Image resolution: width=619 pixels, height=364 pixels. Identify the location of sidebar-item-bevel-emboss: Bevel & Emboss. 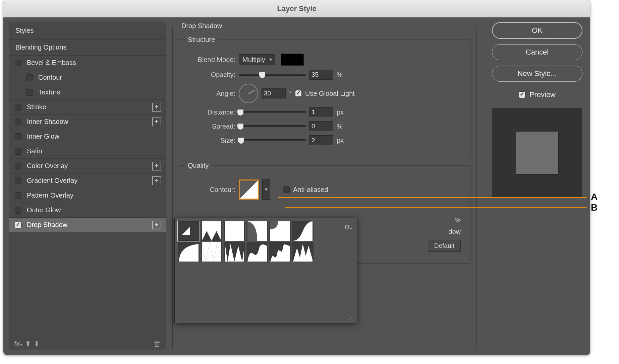
(88, 63).